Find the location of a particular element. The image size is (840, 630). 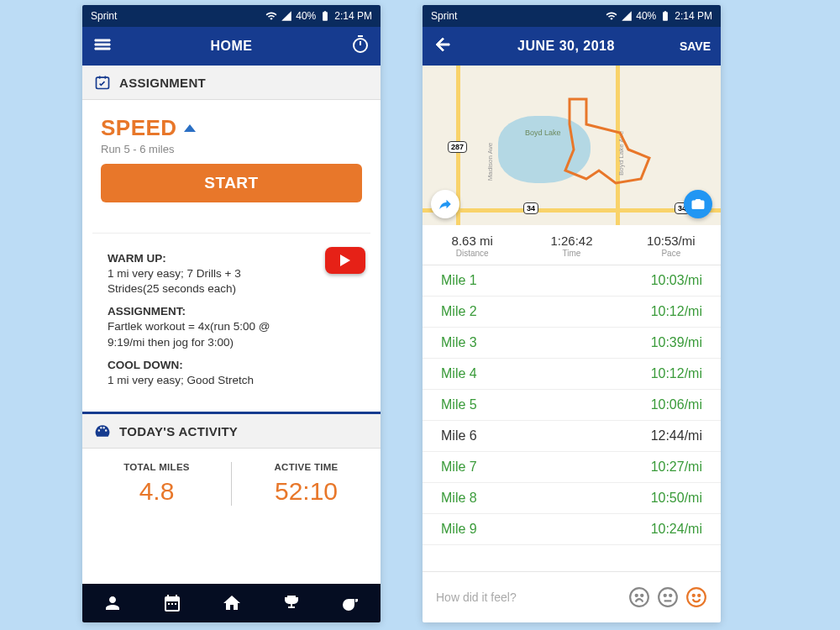

stats-row: 8.63 miDistance 1:26:42Time 10:53/miPace is located at coordinates (571, 245).